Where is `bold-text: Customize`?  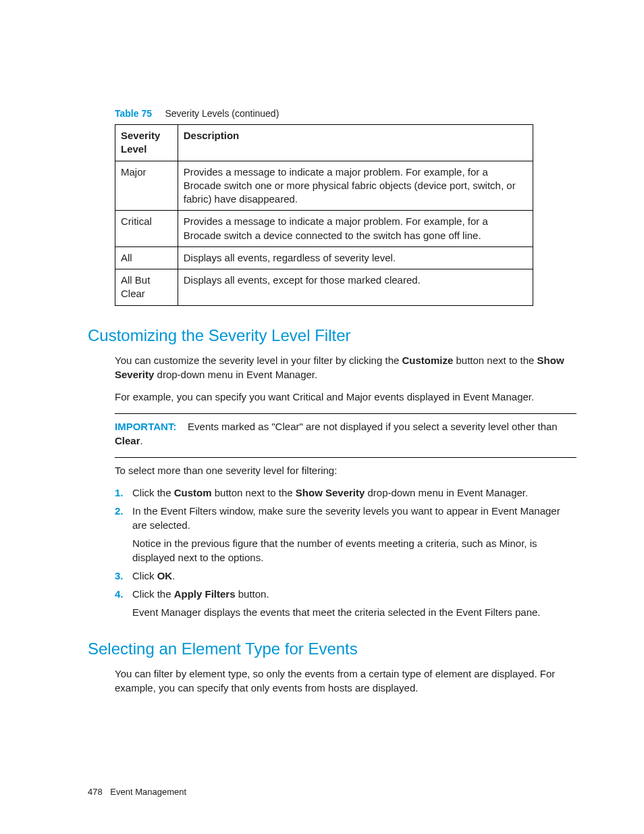
bold-text: Customize is located at coordinates (427, 361).